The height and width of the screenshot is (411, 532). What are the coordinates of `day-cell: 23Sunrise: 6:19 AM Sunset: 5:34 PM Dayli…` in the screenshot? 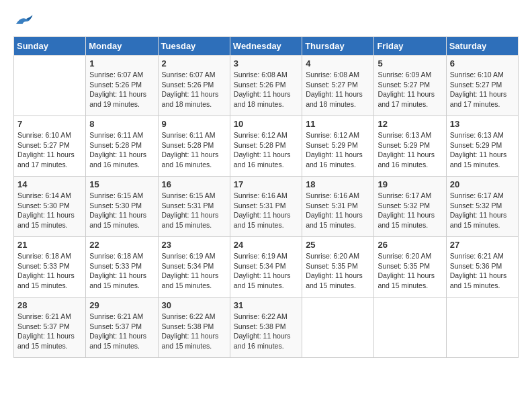 It's located at (193, 267).